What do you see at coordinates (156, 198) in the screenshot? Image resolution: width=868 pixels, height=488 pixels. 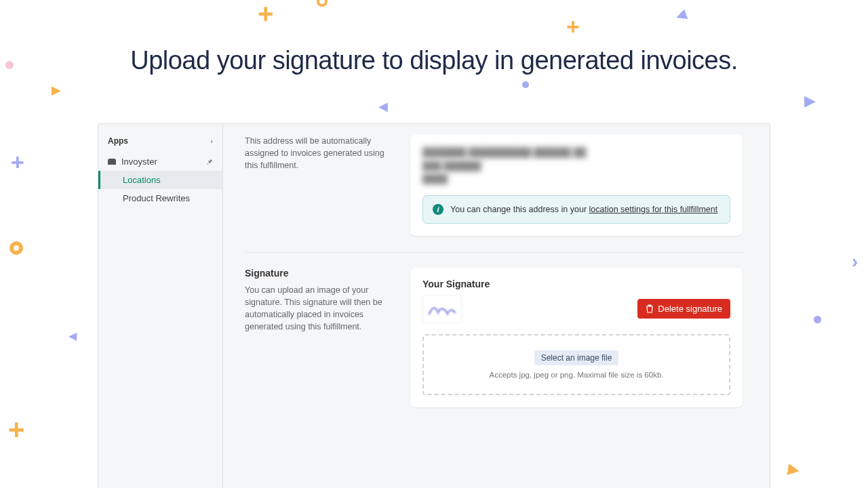 I see `sidebar-item-label: Product Rewrites` at bounding box center [156, 198].